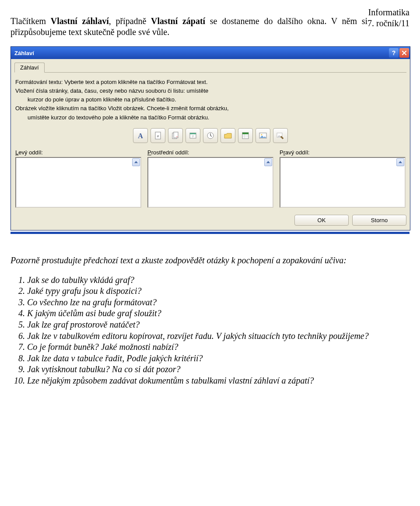 This screenshot has height=506, width=420. I want to click on file-icon, so click(245, 136).